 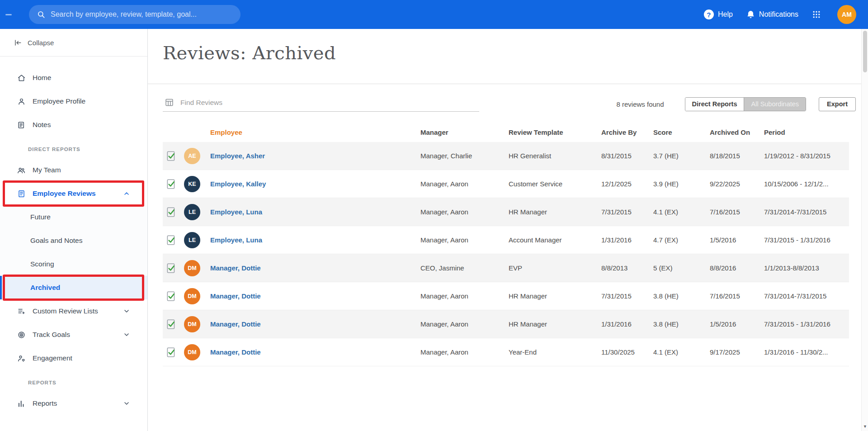 What do you see at coordinates (316, 132) in the screenshot?
I see `header-employee: Employee` at bounding box center [316, 132].